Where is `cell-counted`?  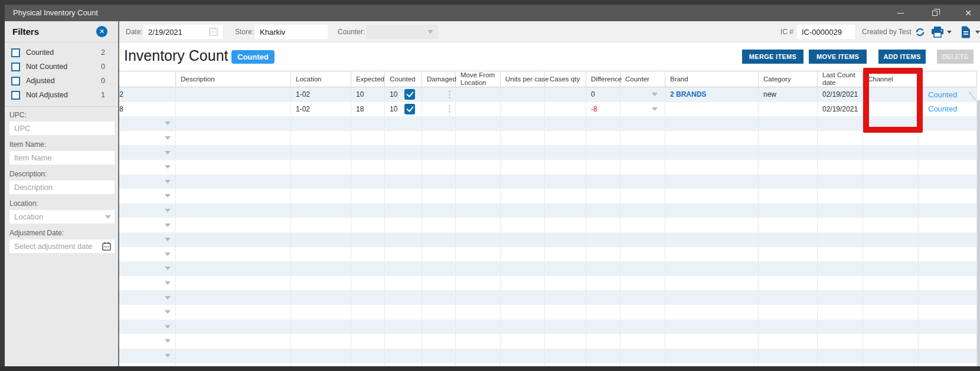 cell-counted is located at coordinates (404, 196).